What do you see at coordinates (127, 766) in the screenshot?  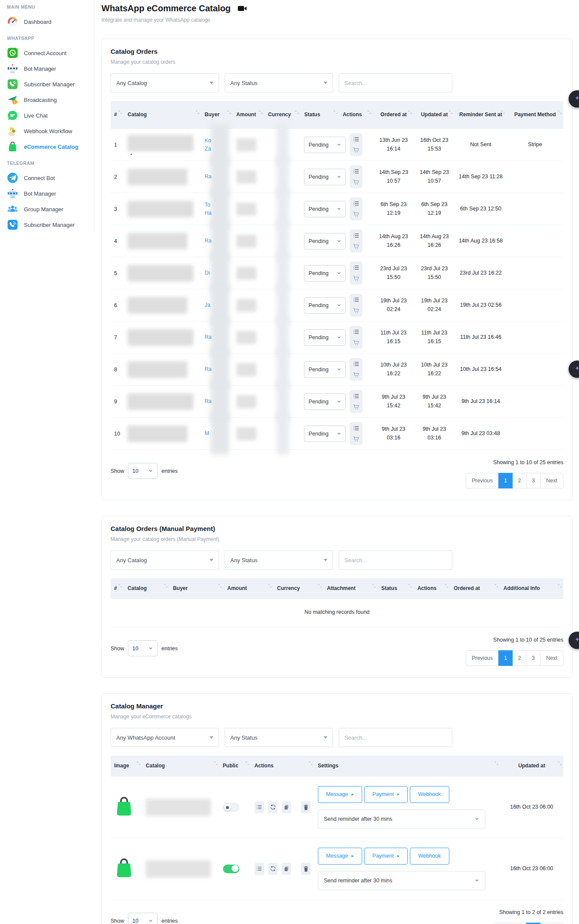 I see `column-header-image: Image` at bounding box center [127, 766].